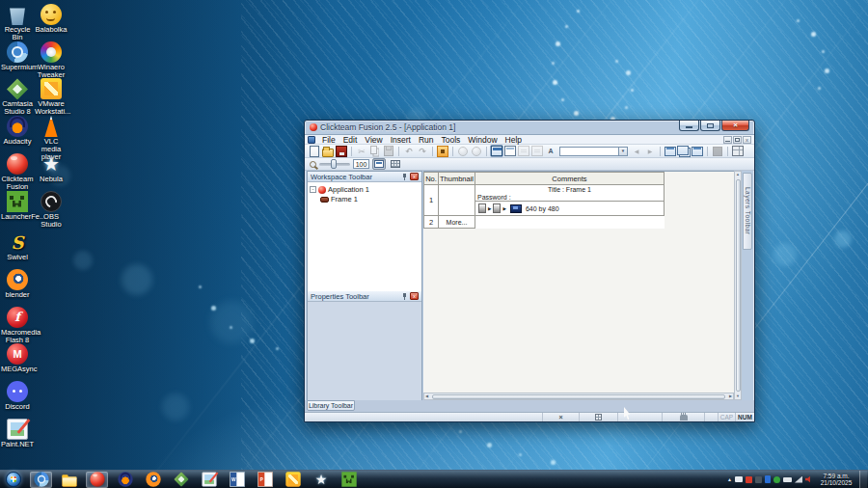 The image size is (868, 488). What do you see at coordinates (17, 96) in the screenshot?
I see `desktop-icon-camtasia: Camtasia Studio 8` at bounding box center [17, 96].